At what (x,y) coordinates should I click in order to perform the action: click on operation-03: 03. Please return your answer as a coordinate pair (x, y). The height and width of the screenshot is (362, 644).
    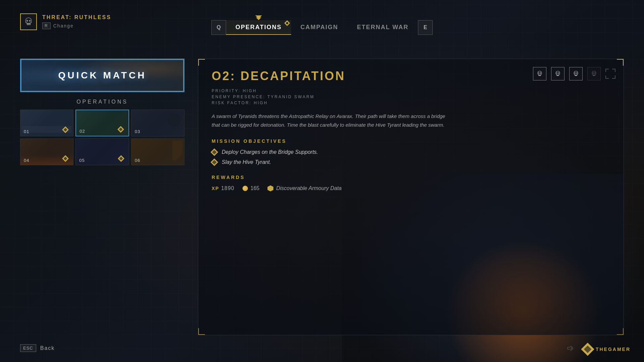
    Looking at the image, I should click on (158, 123).